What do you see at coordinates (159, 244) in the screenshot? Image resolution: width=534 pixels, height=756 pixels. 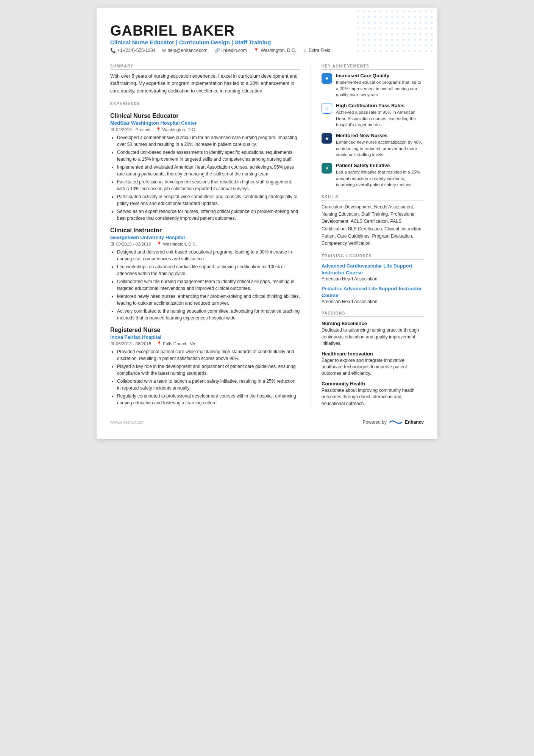 I see `location-icon-2: 📍` at bounding box center [159, 244].